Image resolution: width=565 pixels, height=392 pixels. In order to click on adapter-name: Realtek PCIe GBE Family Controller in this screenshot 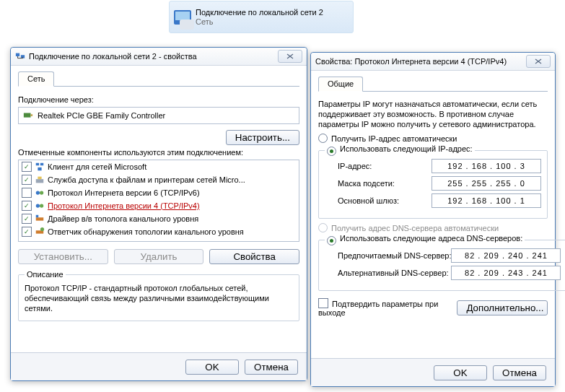, I will do `click(101, 116)`.